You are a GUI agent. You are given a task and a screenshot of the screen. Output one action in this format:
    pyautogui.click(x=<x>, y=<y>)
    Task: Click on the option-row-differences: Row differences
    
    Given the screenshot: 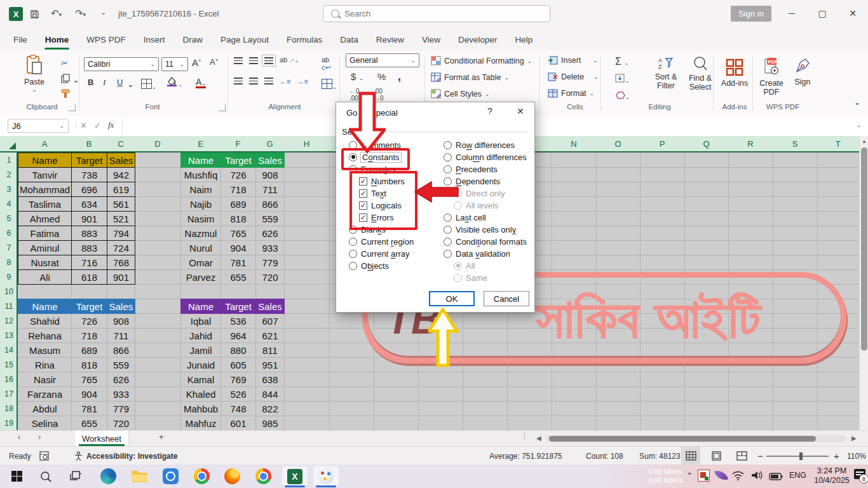 What is the action you would take?
    pyautogui.click(x=479, y=145)
    